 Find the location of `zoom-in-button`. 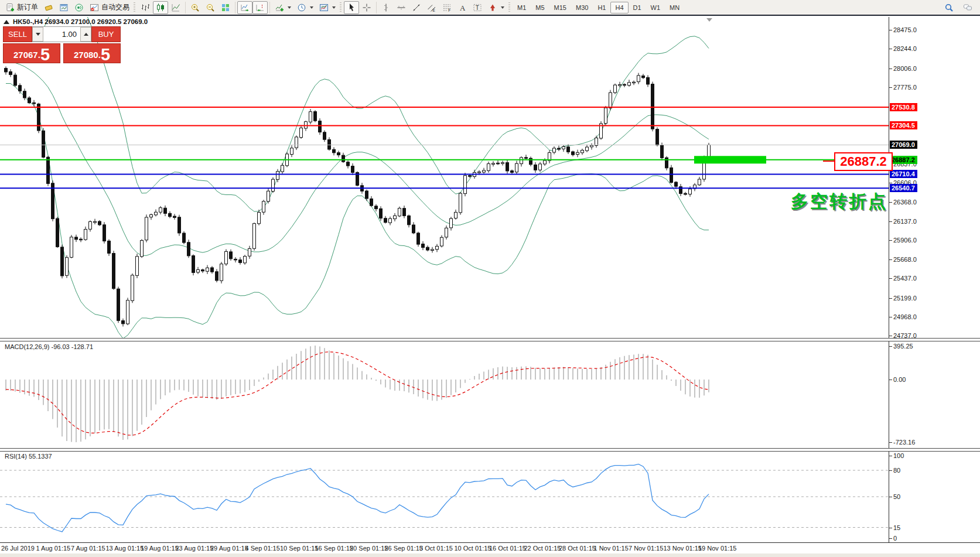

zoom-in-button is located at coordinates (195, 8).